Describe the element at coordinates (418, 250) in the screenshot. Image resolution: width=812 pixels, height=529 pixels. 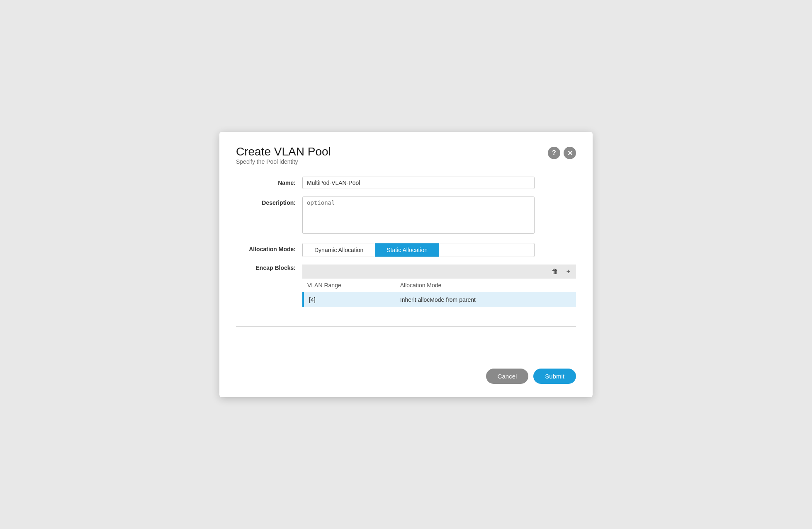
I see `allocation-toggle: Dynamic Allocation Static Allocation` at that location.